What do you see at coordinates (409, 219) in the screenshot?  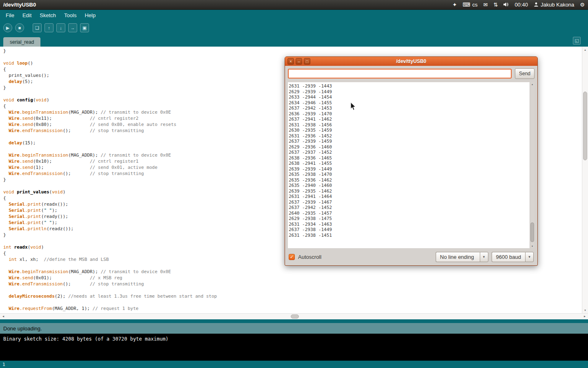 I see `serial-line: 2629 -2938 -1475` at bounding box center [409, 219].